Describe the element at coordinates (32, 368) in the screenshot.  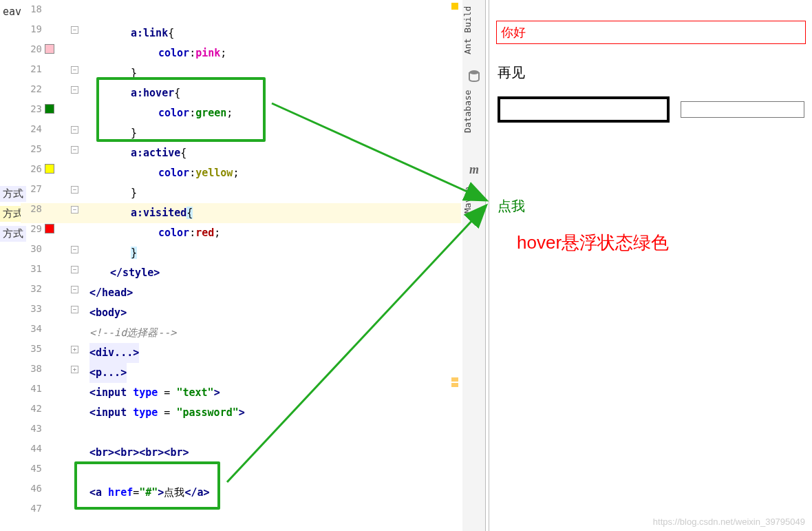
I see `line-number: 38` at that location.